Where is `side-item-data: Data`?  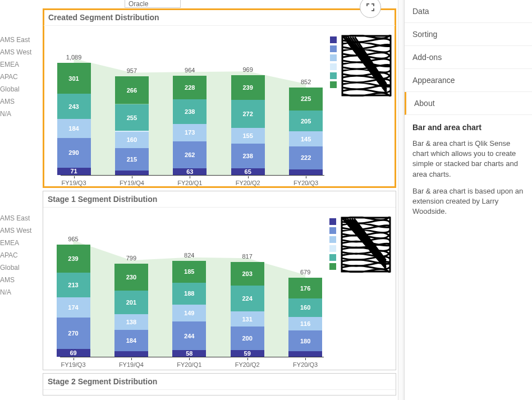 side-item-data: Data is located at coordinates (468, 11).